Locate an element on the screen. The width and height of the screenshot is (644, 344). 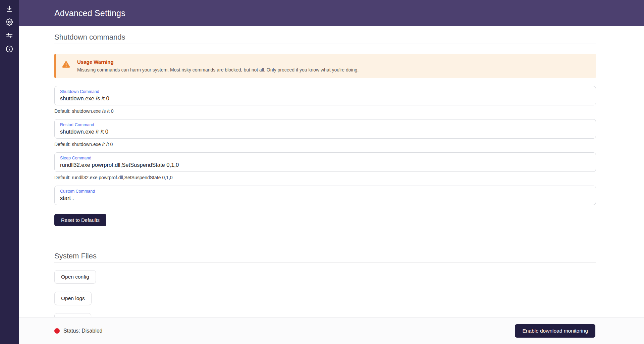
warning-message: Misusing commands can harm your system. … is located at coordinates (218, 70).